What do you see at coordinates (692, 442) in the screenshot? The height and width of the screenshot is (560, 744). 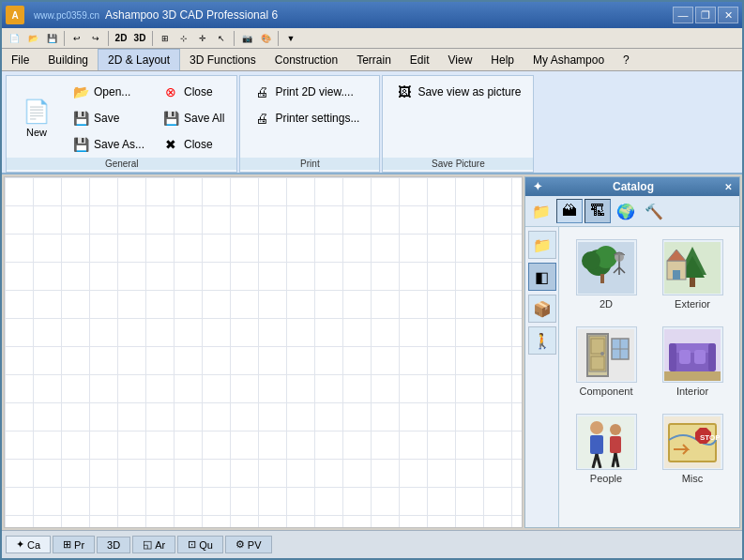 I see `catalog-item-misc-img: STOP` at bounding box center [692, 442].